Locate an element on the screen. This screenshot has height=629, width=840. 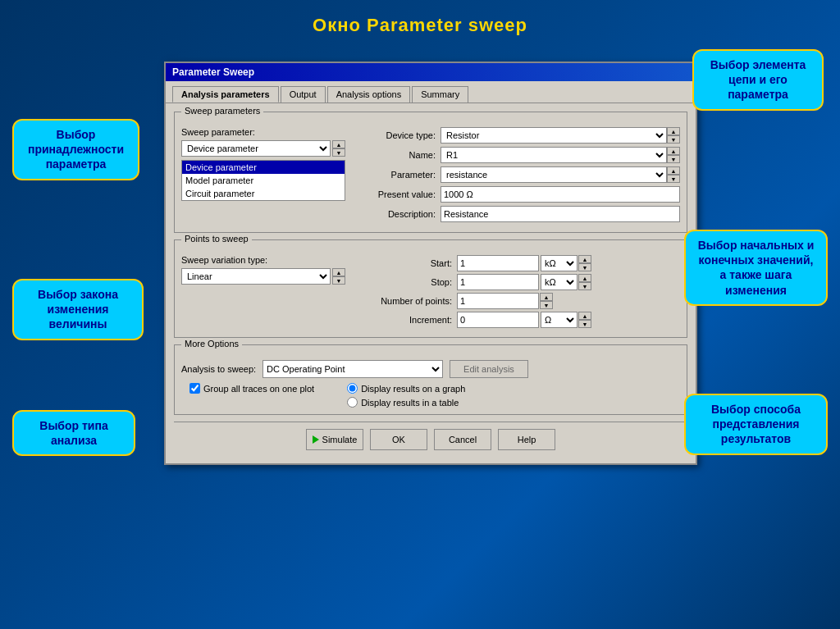
name-label: Name: is located at coordinates (395, 155).